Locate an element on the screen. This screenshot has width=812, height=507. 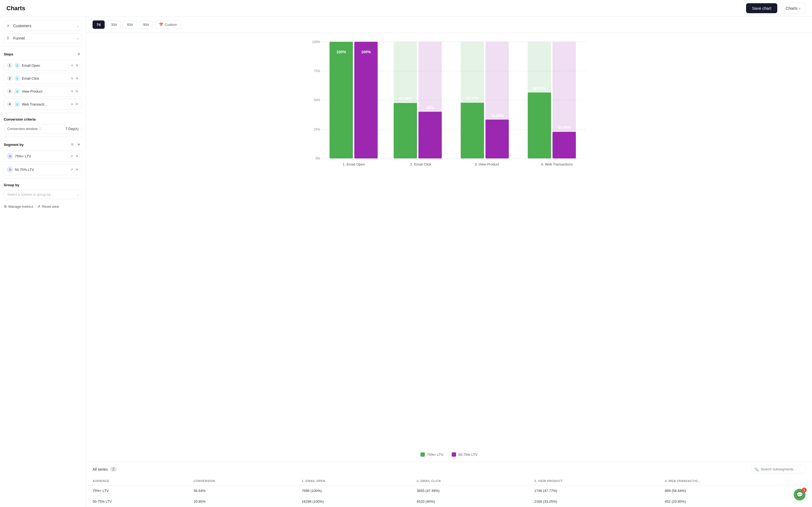
cell-conversion: 56.64% is located at coordinates (241, 491).